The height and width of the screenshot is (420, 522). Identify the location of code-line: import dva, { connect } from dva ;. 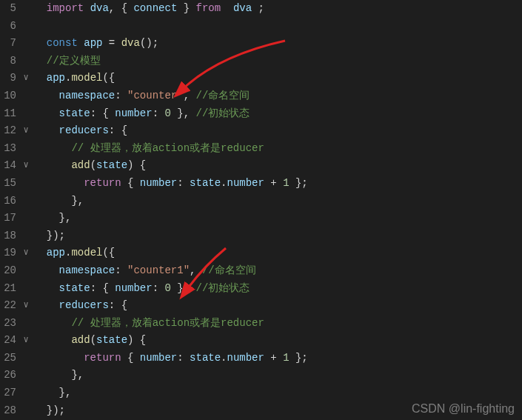
(278, 9).